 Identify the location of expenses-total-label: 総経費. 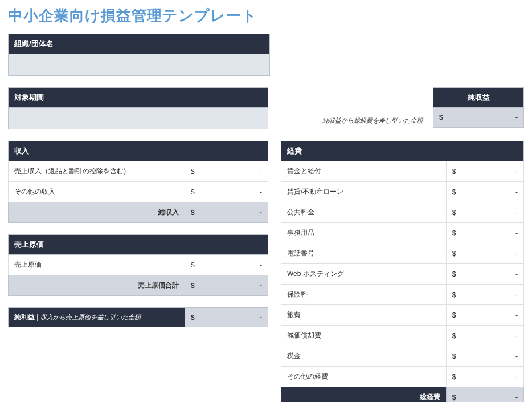
(363, 395).